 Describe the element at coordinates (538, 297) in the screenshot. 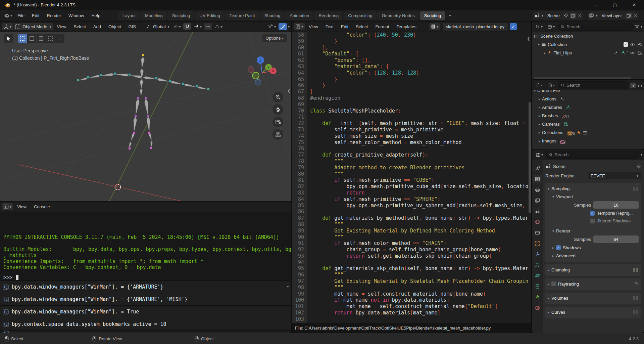

I see `properties-tab-data-icon` at that location.